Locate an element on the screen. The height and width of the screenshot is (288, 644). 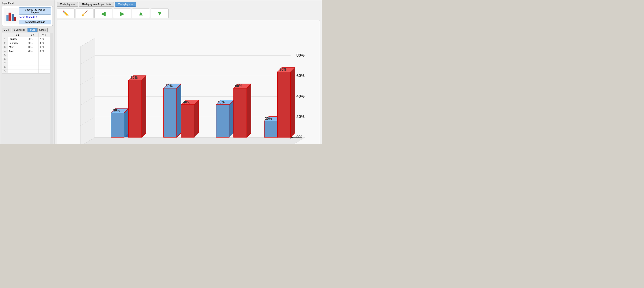
row-num: 5 is located at coordinates (5, 55).